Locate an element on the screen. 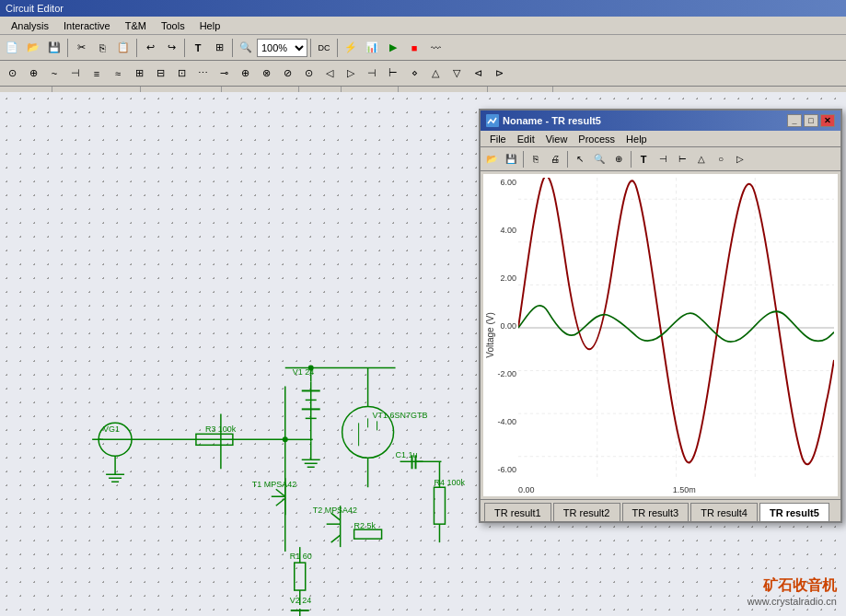  menu-interactive: Interactive is located at coordinates (87, 26).